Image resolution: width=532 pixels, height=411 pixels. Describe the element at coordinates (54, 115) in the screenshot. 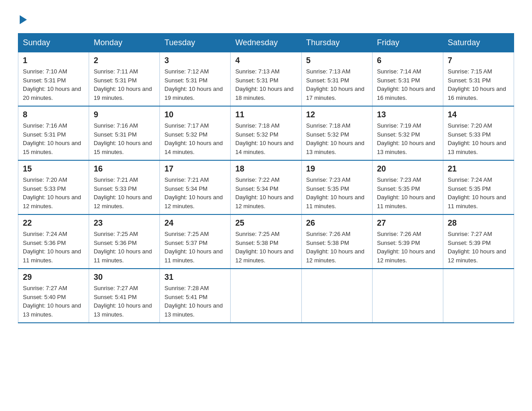

I see `day-number: 8` at that location.